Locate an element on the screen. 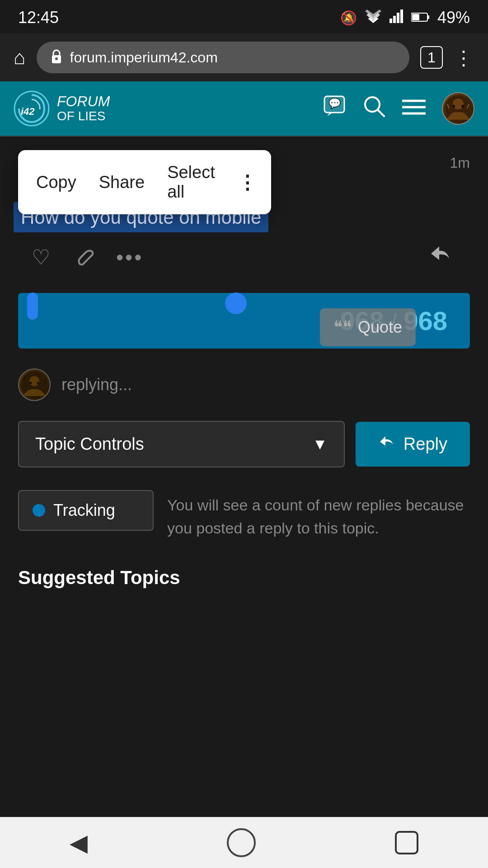 This screenshot has height=868, width=488. search-icon is located at coordinates (374, 108).